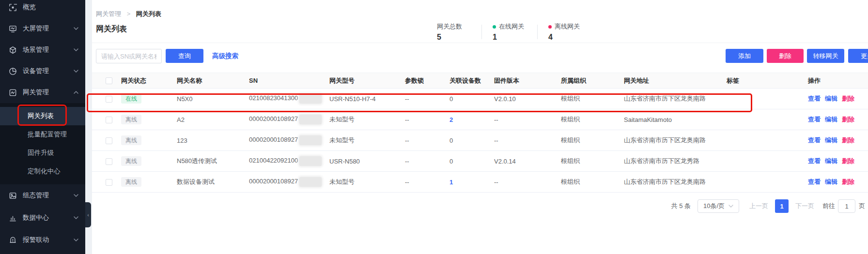 This screenshot has height=254, width=868. What do you see at coordinates (527, 120) in the screenshot?
I see `firmware-version: --` at bounding box center [527, 120].